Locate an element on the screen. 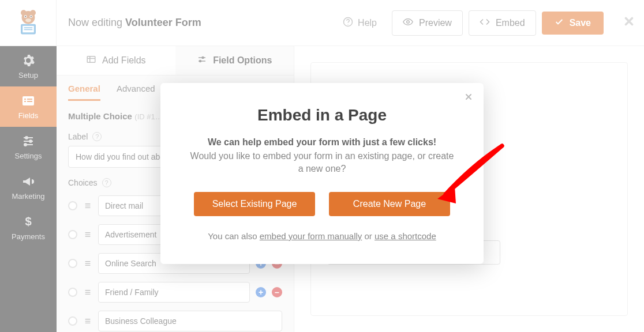  embed-manually-link: embed your form manually is located at coordinates (311, 236).